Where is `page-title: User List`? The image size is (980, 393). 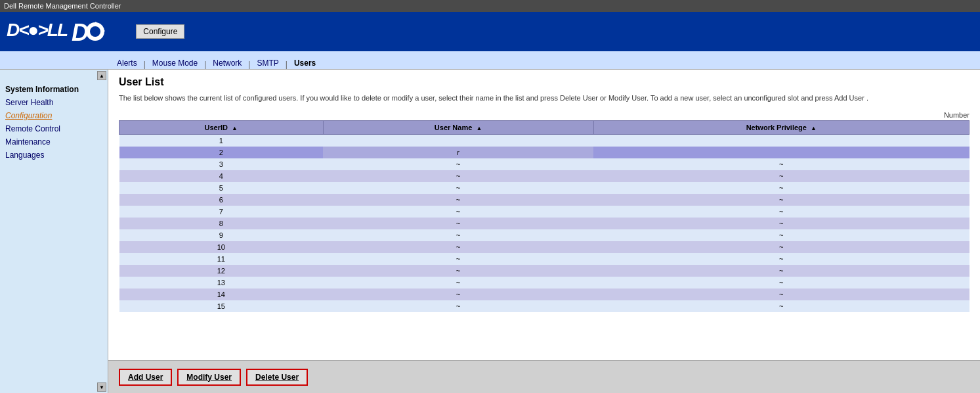
page-title: User List is located at coordinates (544, 82).